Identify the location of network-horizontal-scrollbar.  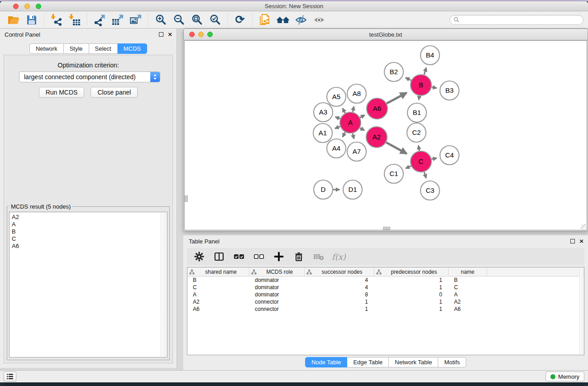
(387, 228).